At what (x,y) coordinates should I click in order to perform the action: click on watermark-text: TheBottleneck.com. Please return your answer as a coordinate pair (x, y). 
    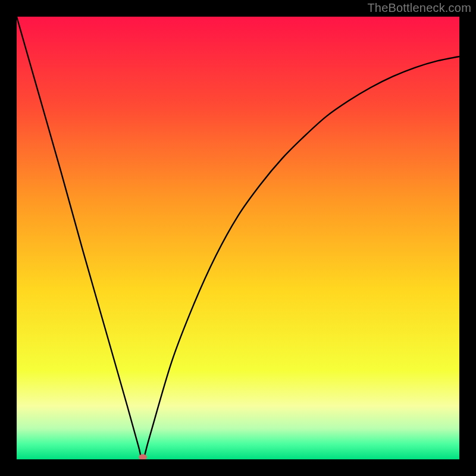
    Looking at the image, I should click on (419, 8).